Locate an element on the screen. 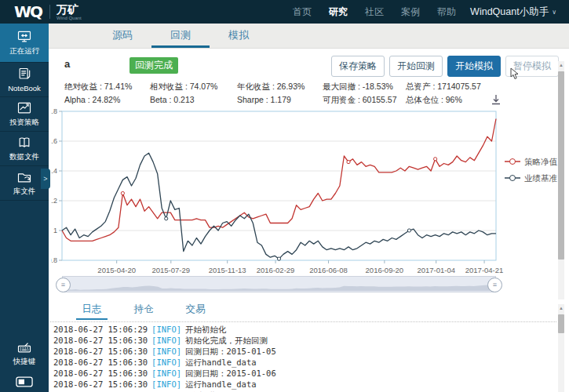 This screenshot has width=569, height=392. tab-源码: 源码 is located at coordinates (122, 36).